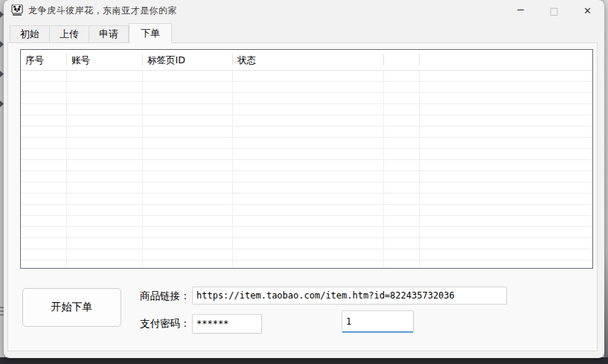 This screenshot has width=608, height=364. I want to click on tab-upload: 上传, so click(70, 34).